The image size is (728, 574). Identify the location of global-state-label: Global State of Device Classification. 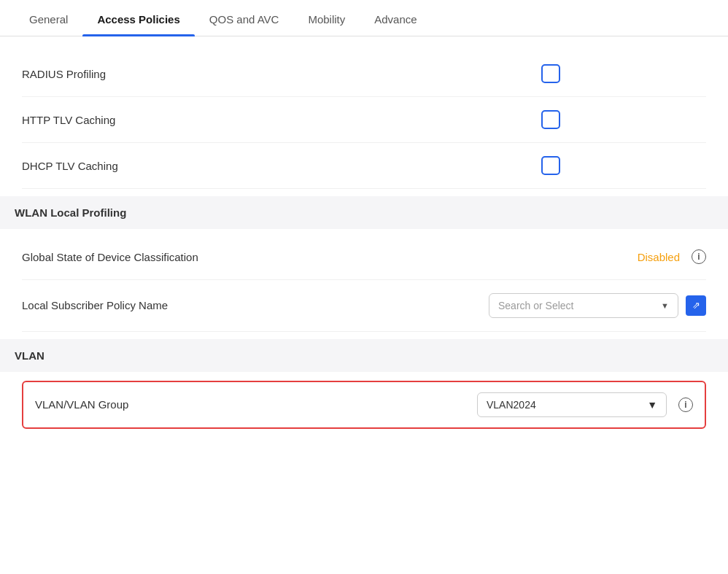
(110, 258).